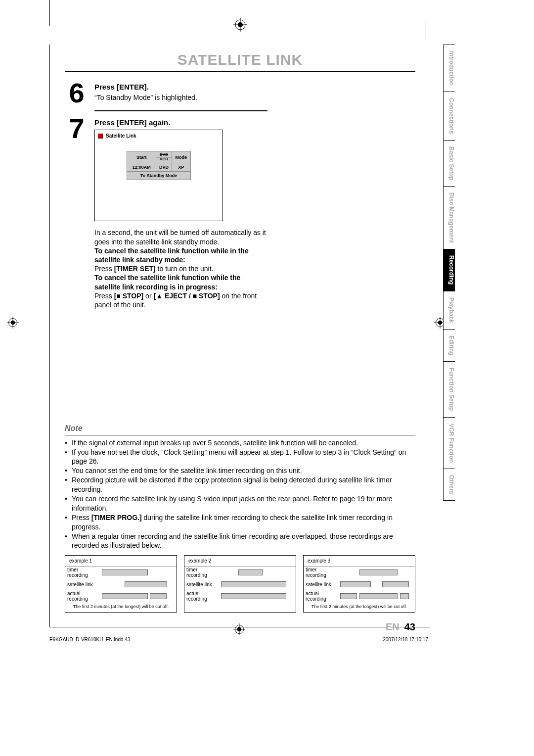 The image size is (534, 756). What do you see at coordinates (181, 269) in the screenshot?
I see `step-text: Press [TIMER SET] to turn on the unit.` at bounding box center [181, 269].